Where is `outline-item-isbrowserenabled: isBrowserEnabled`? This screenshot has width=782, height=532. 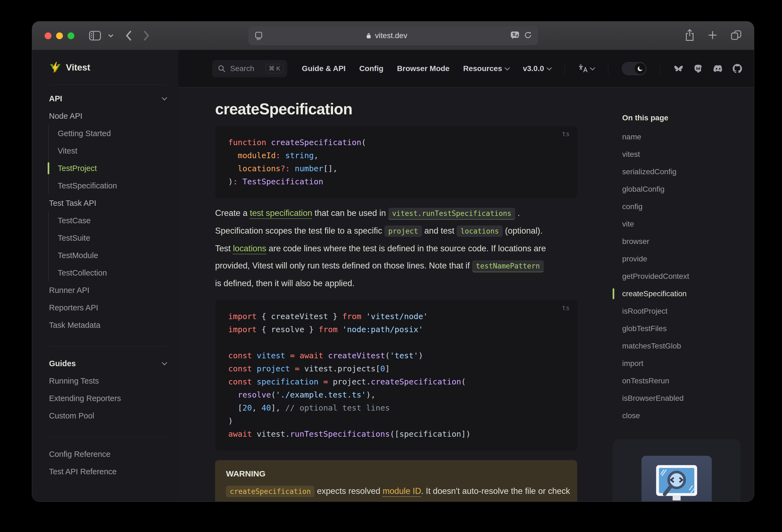 outline-item-isbrowserenabled: isBrowserEnabled is located at coordinates (682, 398).